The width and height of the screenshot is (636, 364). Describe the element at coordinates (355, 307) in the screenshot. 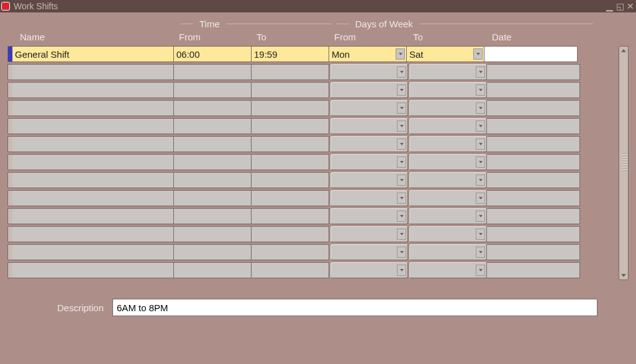

I see `description-input: 6AM to 8PM` at that location.